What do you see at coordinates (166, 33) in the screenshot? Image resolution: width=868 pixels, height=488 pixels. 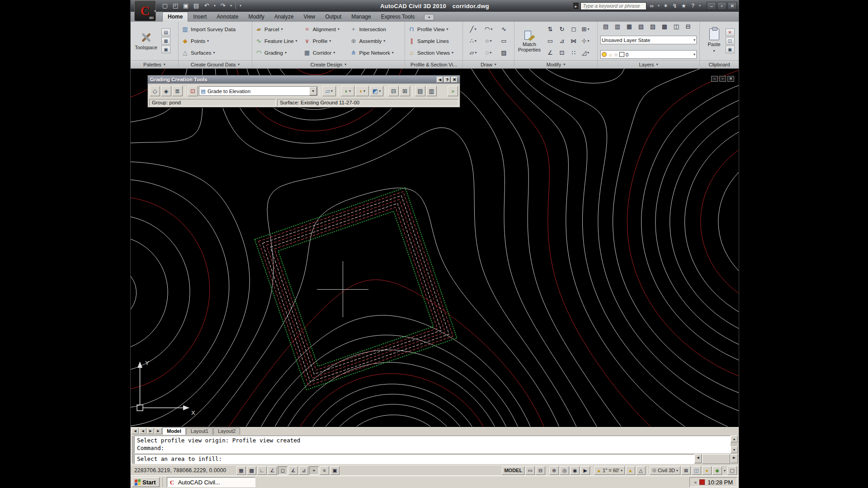 I see `toolspace-toggle-button: ▤` at bounding box center [166, 33].